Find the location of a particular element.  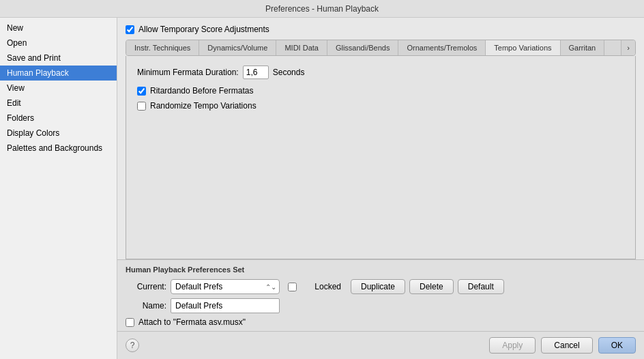

help-button: ? is located at coordinates (132, 345).